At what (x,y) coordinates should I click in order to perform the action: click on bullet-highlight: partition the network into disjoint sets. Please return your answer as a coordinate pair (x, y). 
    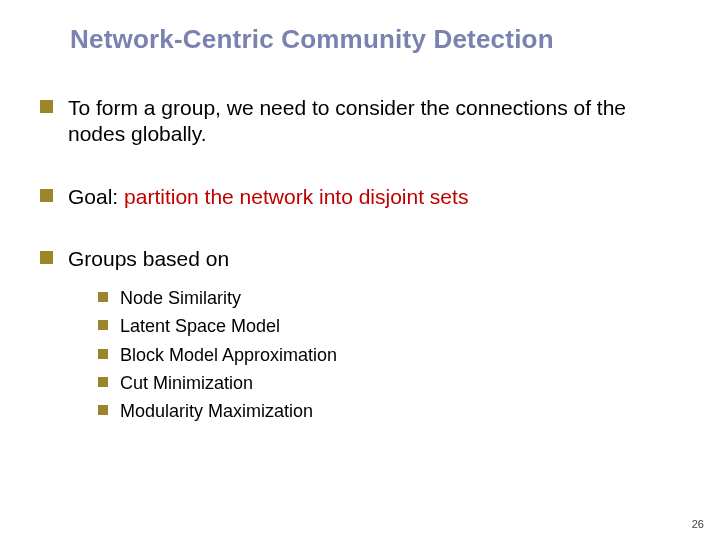
    Looking at the image, I should click on (296, 196).